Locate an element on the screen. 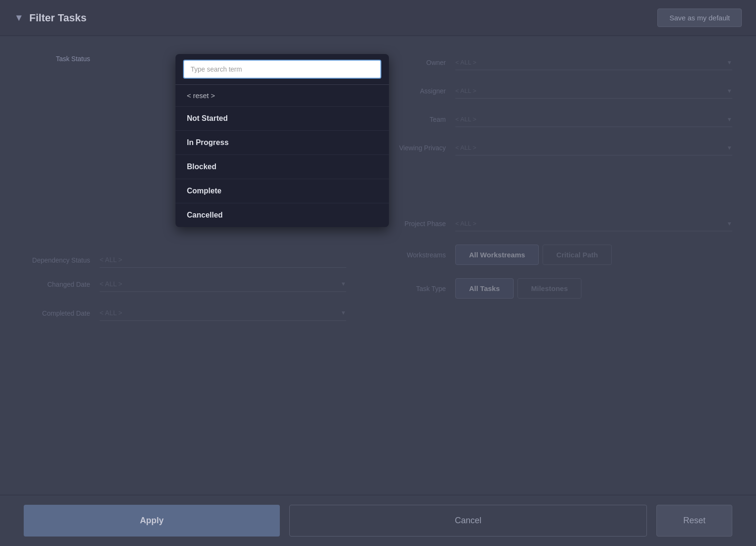  dependency-status-row: Dependency Status < ALL > is located at coordinates (185, 260).